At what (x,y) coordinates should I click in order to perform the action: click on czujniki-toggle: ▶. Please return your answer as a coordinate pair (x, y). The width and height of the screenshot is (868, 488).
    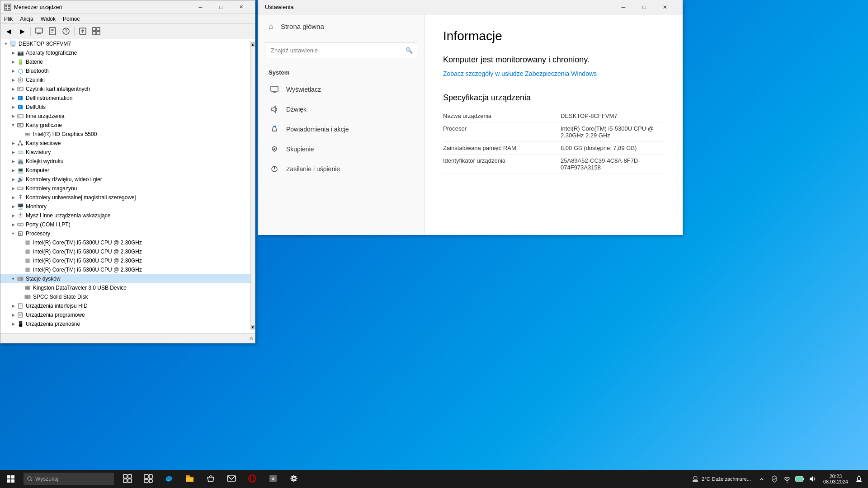
    Looking at the image, I should click on (13, 80).